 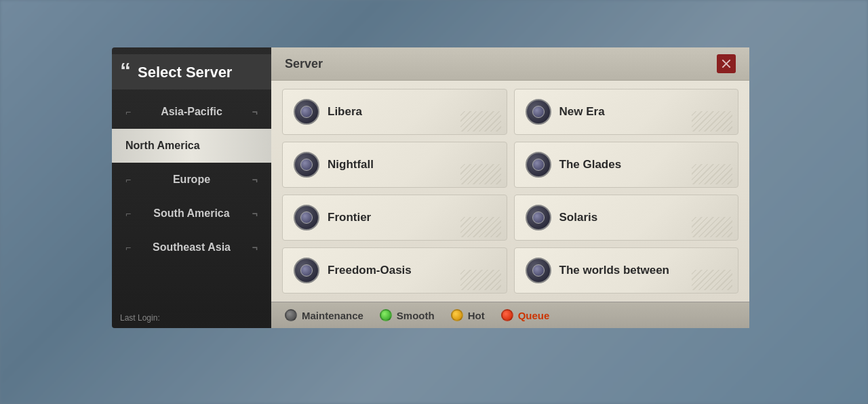 What do you see at coordinates (255, 180) in the screenshot?
I see `bracket-right-eu: ¬` at bounding box center [255, 180].